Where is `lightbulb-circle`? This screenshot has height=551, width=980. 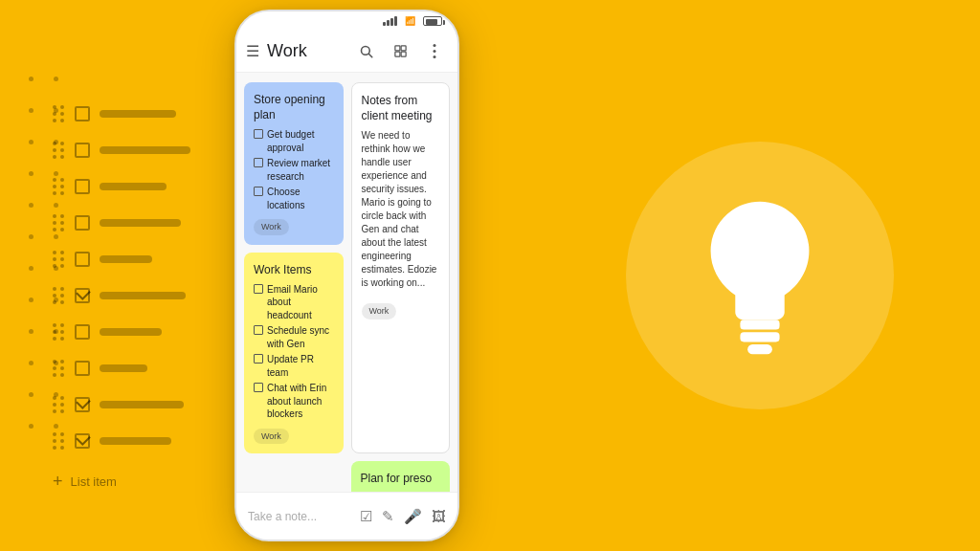 lightbulb-circle is located at coordinates (760, 276).